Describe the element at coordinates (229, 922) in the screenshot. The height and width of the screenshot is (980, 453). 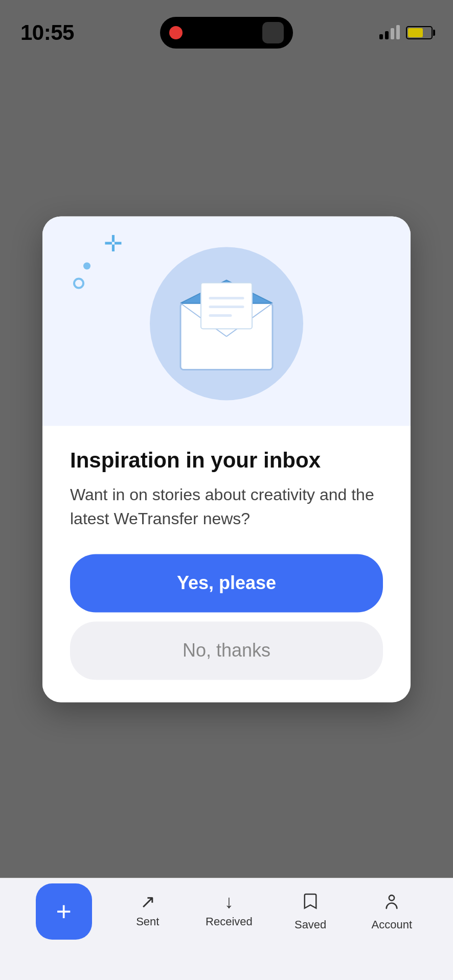
I see `nav-label-received: Received` at that location.